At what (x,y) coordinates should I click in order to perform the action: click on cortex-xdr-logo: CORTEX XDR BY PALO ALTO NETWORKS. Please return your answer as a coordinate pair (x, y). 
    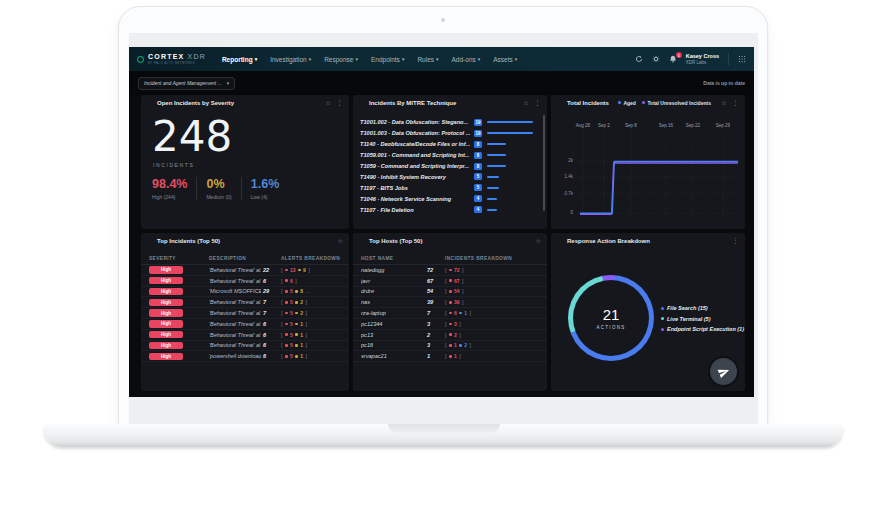
    Looking at the image, I should click on (172, 60).